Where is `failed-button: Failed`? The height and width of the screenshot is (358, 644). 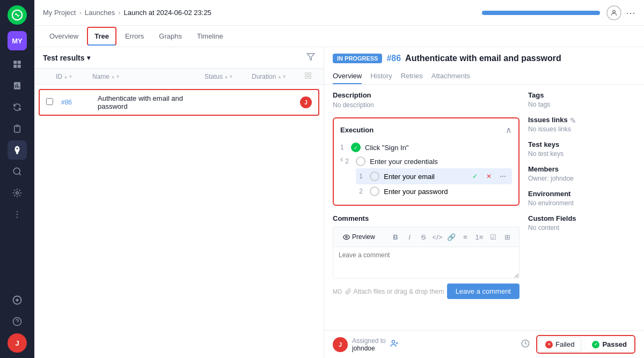
failed-button: Failed is located at coordinates (560, 344).